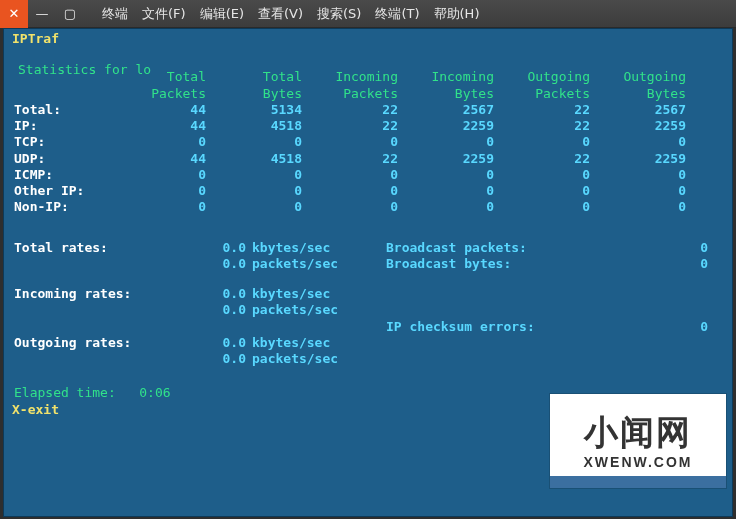  Describe the element at coordinates (368, 110) in the screenshot. I see `table-row: Total:445134222567222567` at that location.